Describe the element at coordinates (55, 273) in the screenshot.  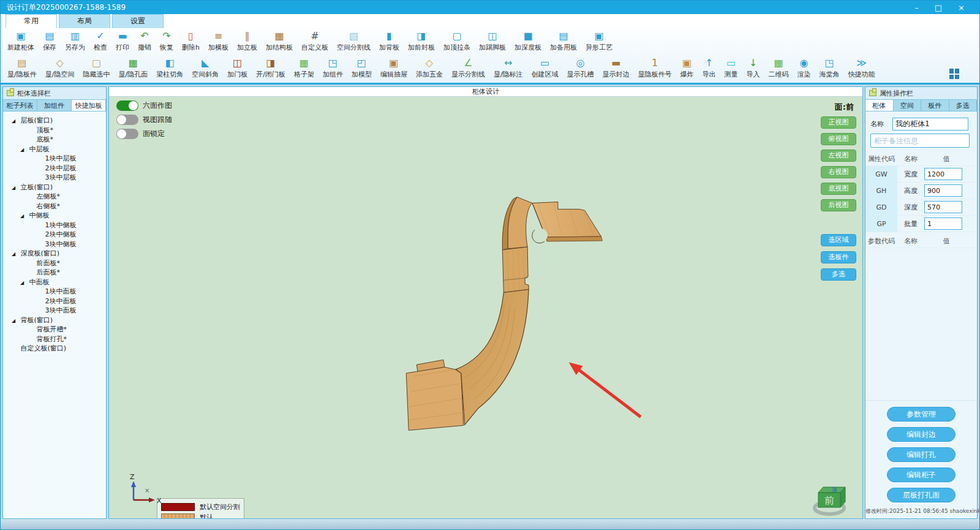
I see `tree-item: ◢ 后面板*` at that location.